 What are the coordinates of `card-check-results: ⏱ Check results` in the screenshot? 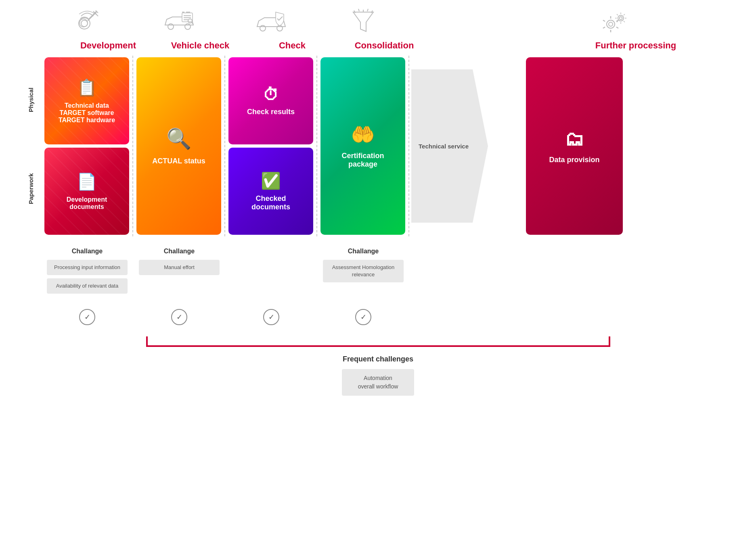 It's located at (271, 101).